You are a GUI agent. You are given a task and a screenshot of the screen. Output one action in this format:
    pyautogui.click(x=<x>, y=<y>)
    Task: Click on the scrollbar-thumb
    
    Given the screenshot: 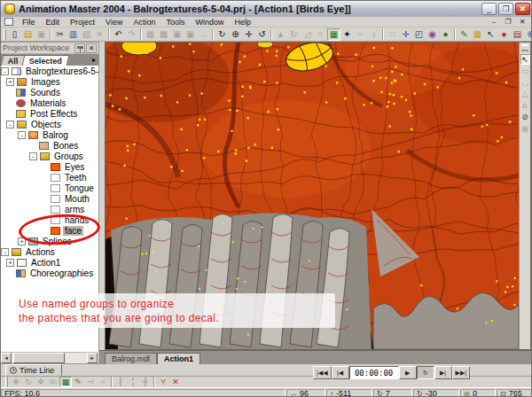 What is the action you would take?
    pyautogui.click(x=39, y=358)
    